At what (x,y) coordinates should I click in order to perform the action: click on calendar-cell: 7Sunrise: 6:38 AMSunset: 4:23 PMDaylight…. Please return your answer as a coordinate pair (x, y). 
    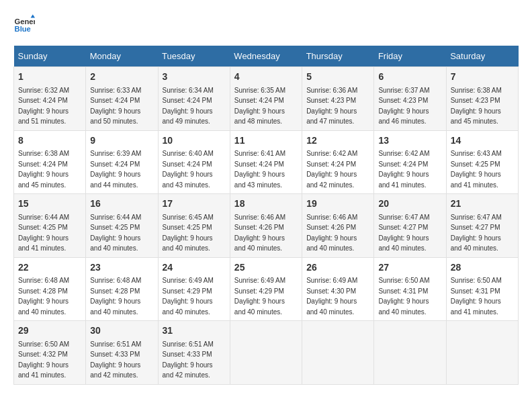
    Looking at the image, I should click on (482, 99).